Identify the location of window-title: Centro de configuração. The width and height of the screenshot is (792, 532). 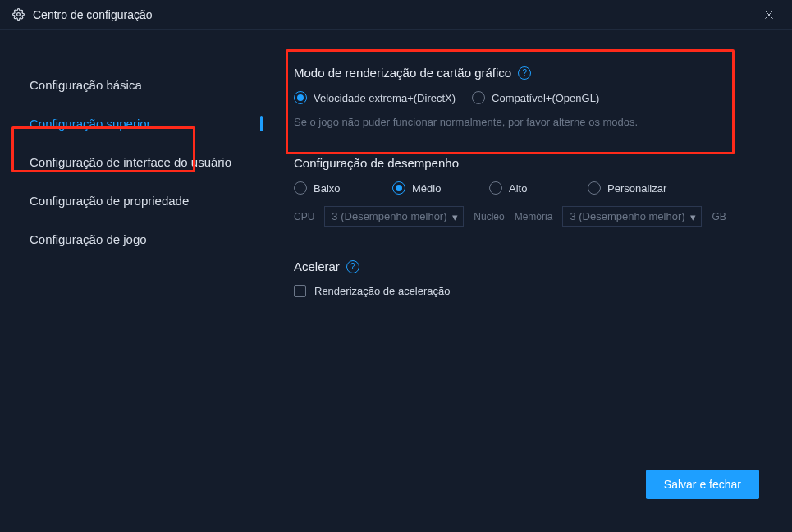
(93, 15).